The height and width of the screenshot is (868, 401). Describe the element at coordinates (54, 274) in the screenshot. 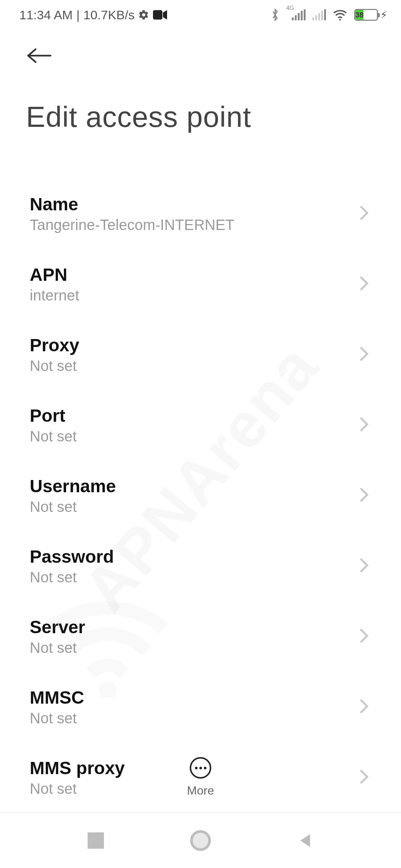

I see `setting-label: APN` at that location.